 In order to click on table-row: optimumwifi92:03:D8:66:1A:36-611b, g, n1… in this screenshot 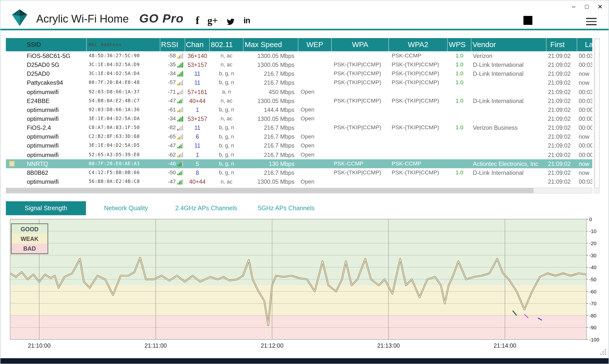, I will do `click(299, 110)`.